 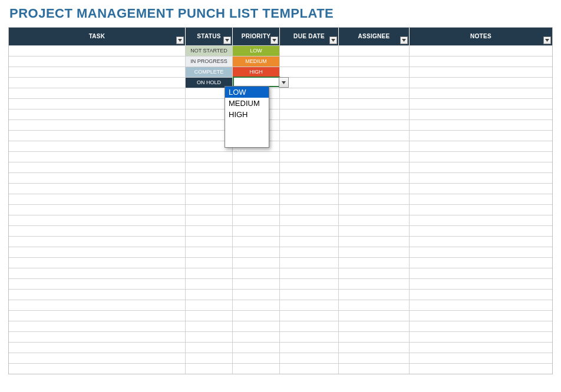 I want to click on status-cell-not-started: NOT STARTED, so click(x=209, y=51).